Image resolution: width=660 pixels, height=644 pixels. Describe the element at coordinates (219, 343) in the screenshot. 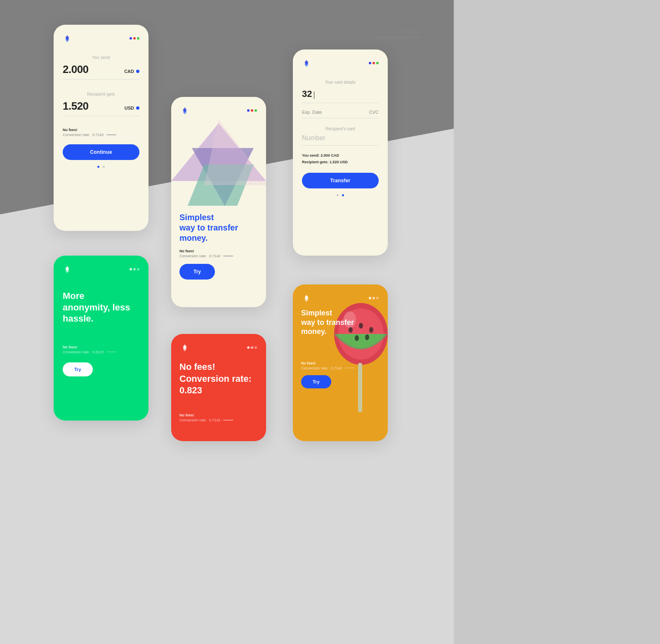

I see `card5-logo` at that location.